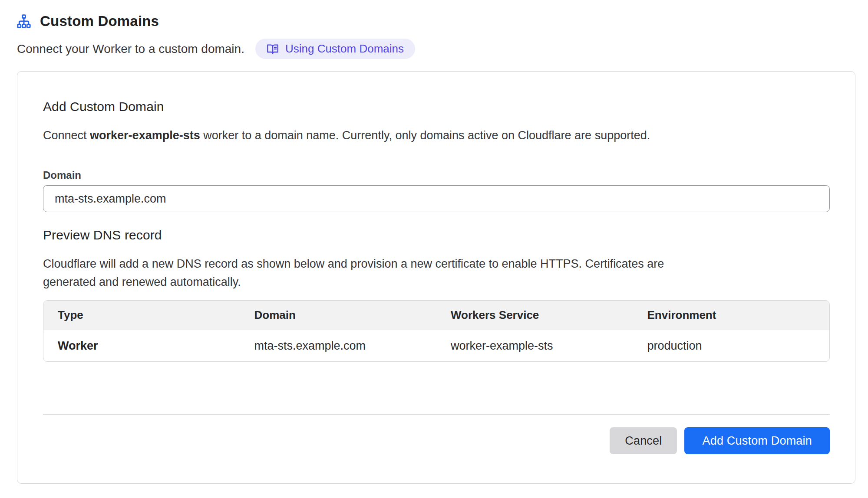 The width and height of the screenshot is (868, 498). I want to click on cancel-button: Cancel, so click(644, 441).